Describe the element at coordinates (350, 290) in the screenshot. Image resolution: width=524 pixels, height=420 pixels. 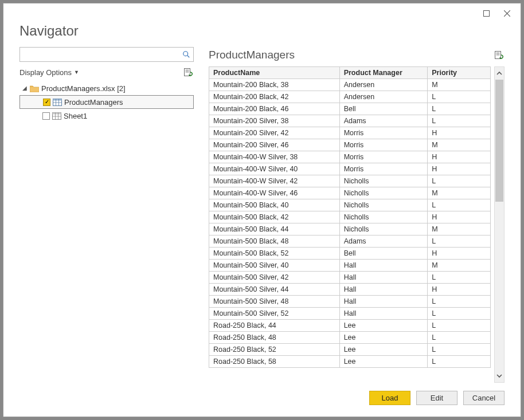
I see `table-row: Mountain-500 Silver, 44HallH` at that location.